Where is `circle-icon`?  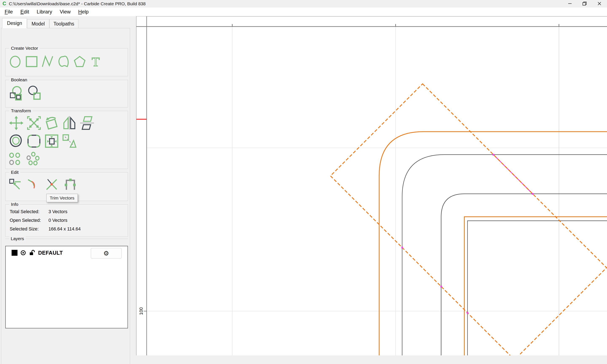
circle-icon is located at coordinates (16, 61).